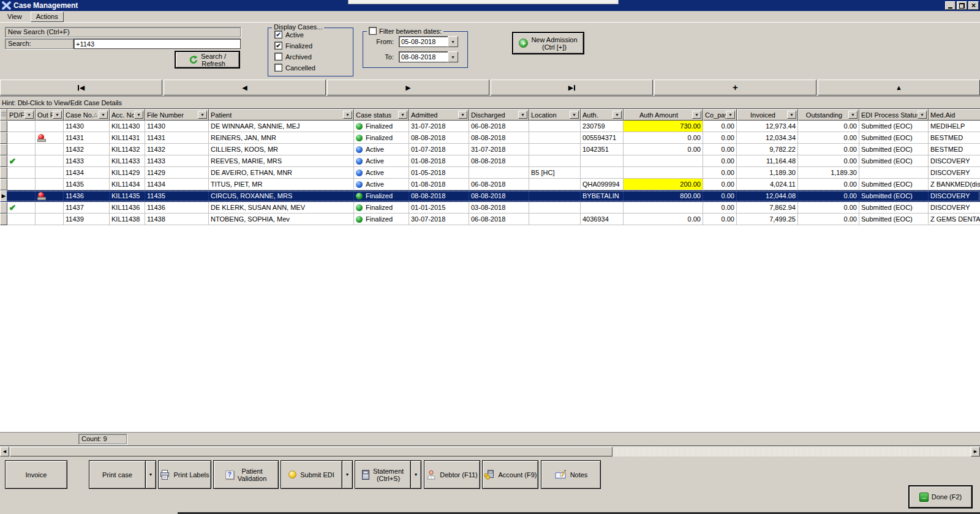 Image resolution: width=980 pixels, height=514 pixels. What do you see at coordinates (278, 67) in the screenshot?
I see `cancelled-checkbox` at bounding box center [278, 67].